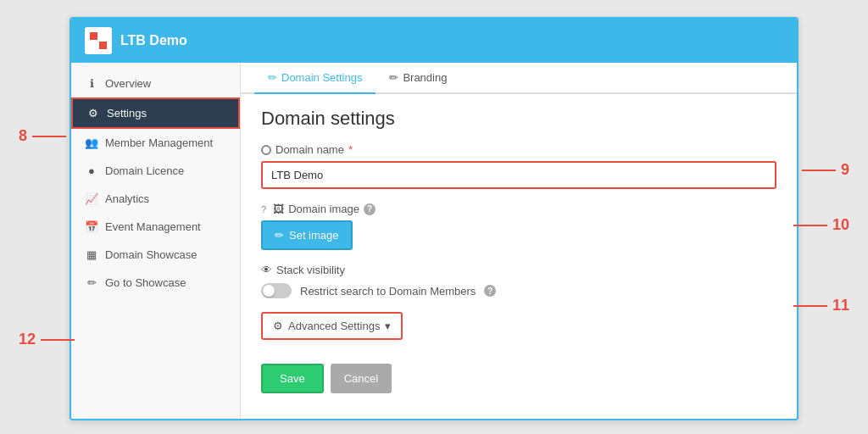 The width and height of the screenshot is (868, 434). I want to click on restrict-search-label: Restrict search to Domain Members, so click(388, 292).